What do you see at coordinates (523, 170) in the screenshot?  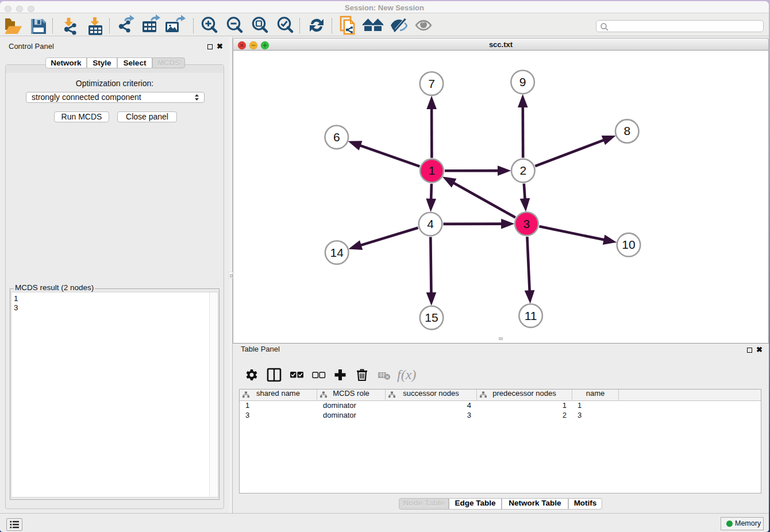 I see `svg-text: 2` at bounding box center [523, 170].